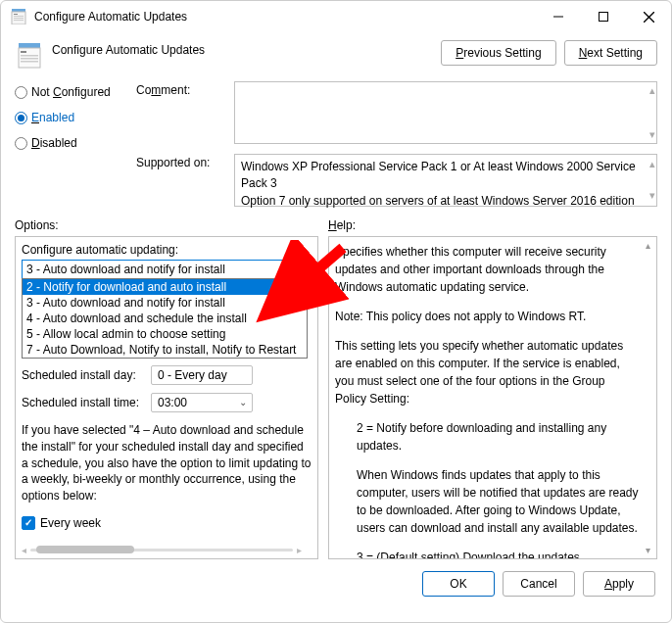 Image resolution: width=672 pixels, height=623 pixels. What do you see at coordinates (446, 180) in the screenshot?
I see `supported-on-text: Windows XP Professional Service Pack 1 o…` at bounding box center [446, 180].